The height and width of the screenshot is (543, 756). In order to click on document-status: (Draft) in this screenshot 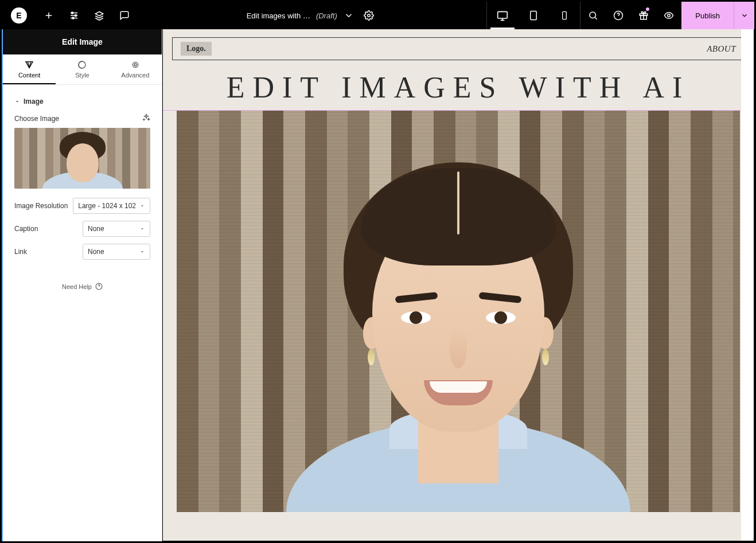, I will do `click(327, 16)`.